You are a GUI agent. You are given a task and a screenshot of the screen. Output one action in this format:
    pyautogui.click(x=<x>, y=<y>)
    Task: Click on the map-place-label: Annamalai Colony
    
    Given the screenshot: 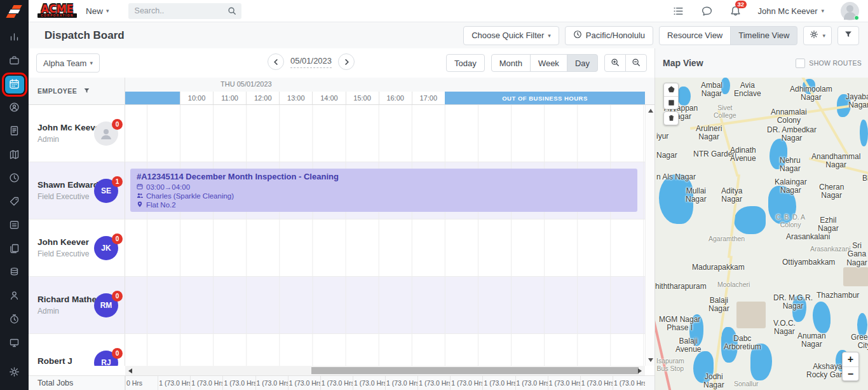 What is the action you would take?
    pyautogui.click(x=789, y=117)
    